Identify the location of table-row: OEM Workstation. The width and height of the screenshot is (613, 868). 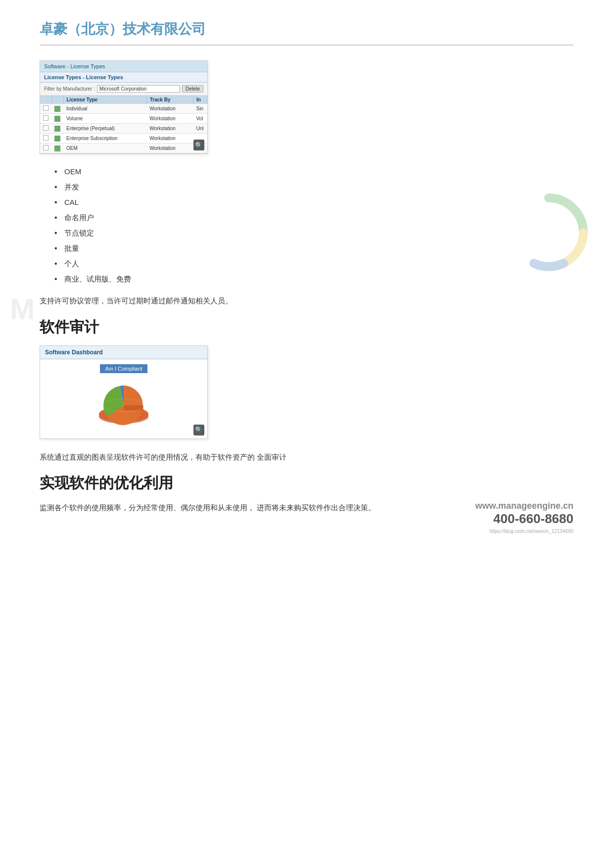
(124, 148).